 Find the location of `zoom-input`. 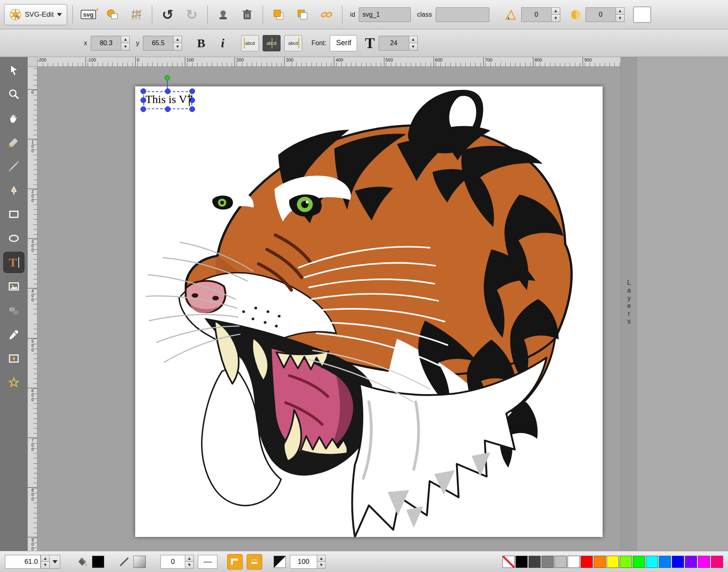

zoom-input is located at coordinates (23, 562).